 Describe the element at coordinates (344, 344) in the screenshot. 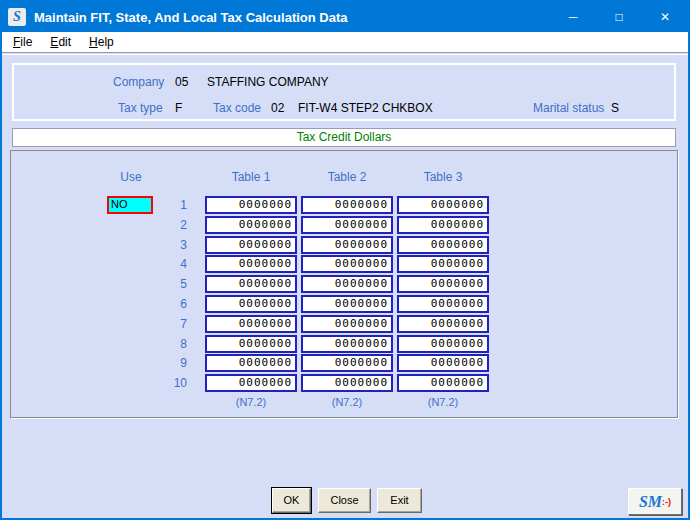

I see `table-row: 8 0000000 0000000 0000000` at that location.